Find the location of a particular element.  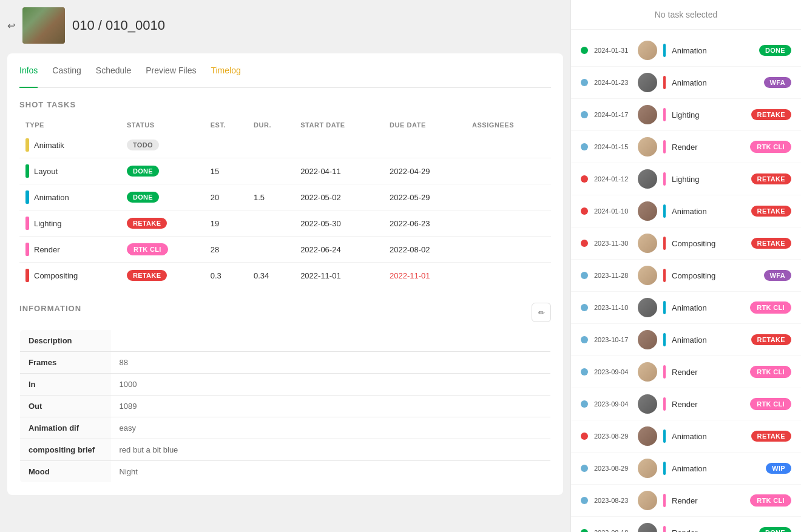

task-due-cell: 2022-05-29 is located at coordinates (425, 198).